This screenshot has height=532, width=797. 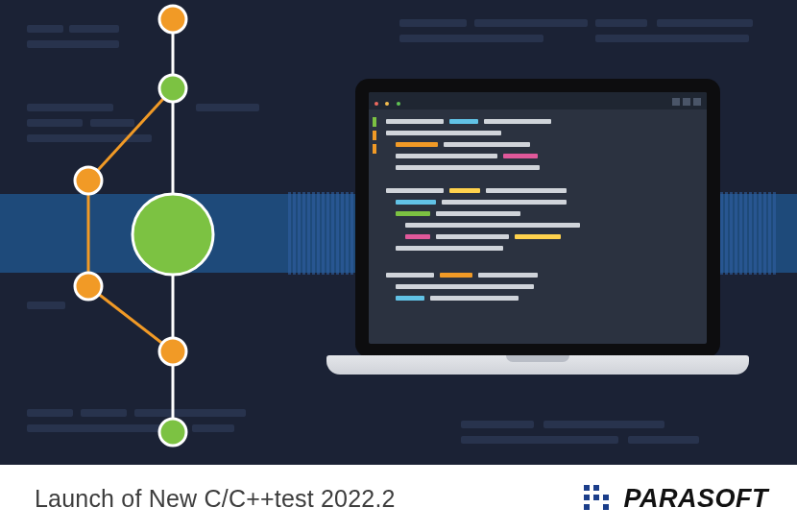 I want to click on laptop-notch, so click(x=538, y=359).